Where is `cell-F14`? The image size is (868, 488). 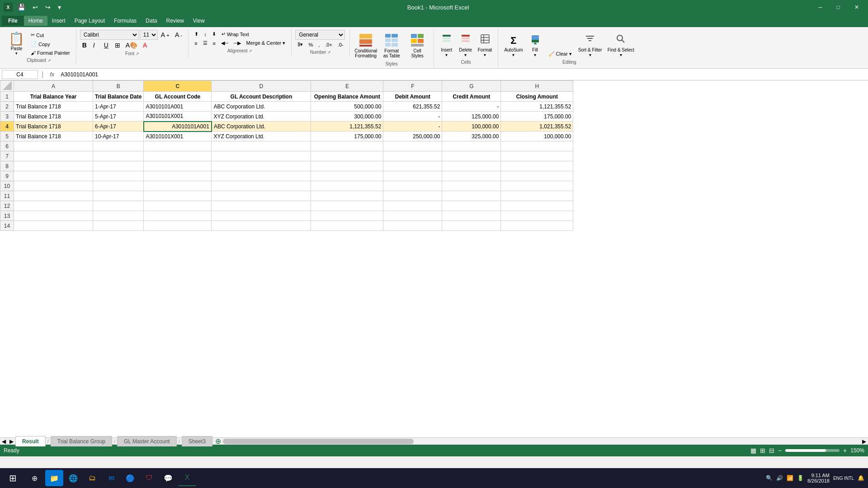
cell-F14 is located at coordinates (413, 226).